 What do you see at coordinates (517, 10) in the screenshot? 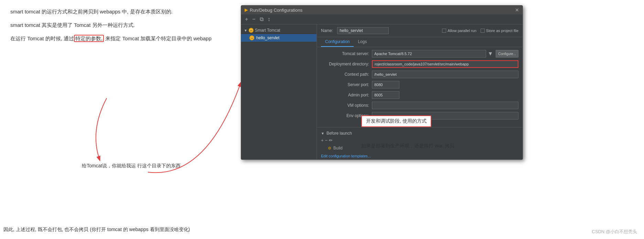
I see `close-icon: ✕` at bounding box center [517, 10].